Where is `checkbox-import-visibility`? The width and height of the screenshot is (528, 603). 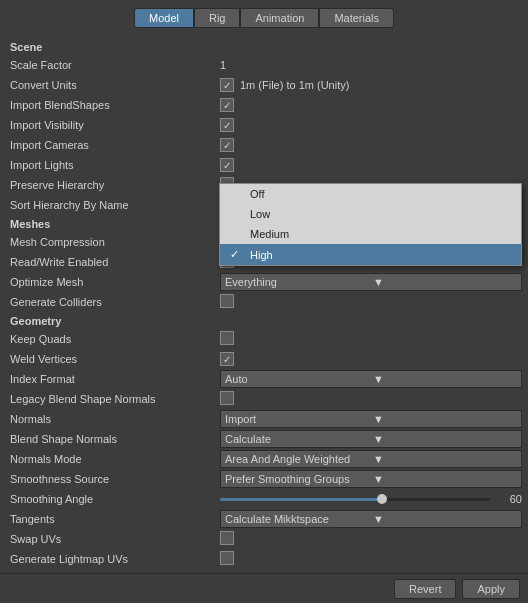
checkbox-import-visibility is located at coordinates (227, 125).